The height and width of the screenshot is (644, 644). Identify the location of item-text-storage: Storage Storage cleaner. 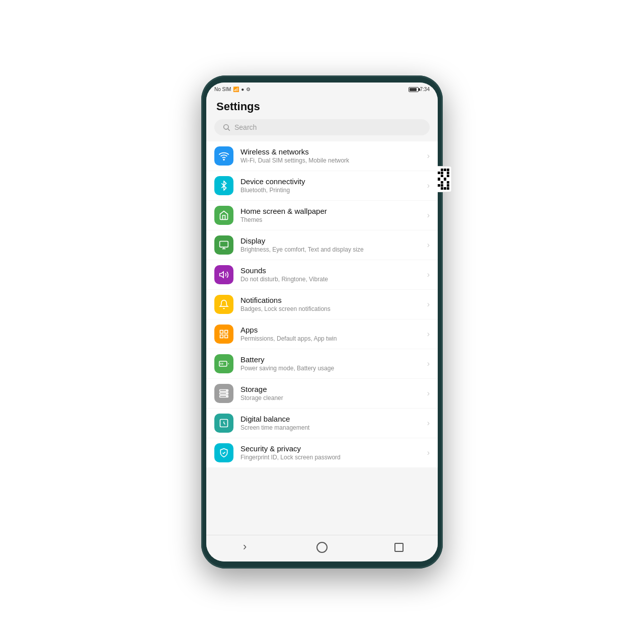
(334, 393).